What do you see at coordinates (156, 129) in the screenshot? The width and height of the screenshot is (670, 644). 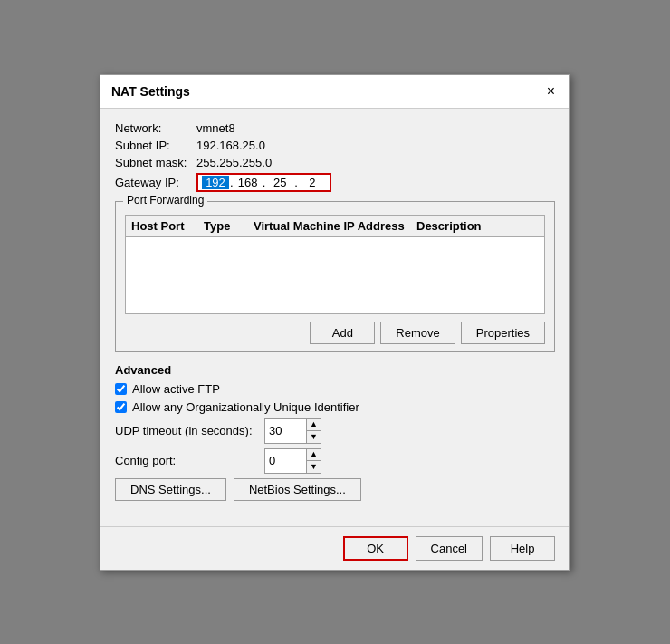 I see `network-label: Network:` at bounding box center [156, 129].